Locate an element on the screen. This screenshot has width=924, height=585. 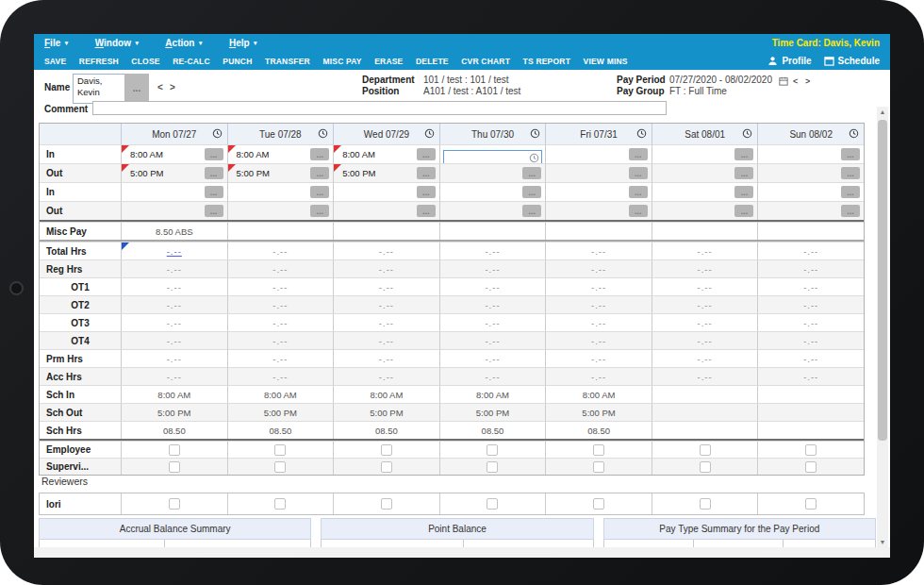
value-text: 08.50 is located at coordinates (599, 430).